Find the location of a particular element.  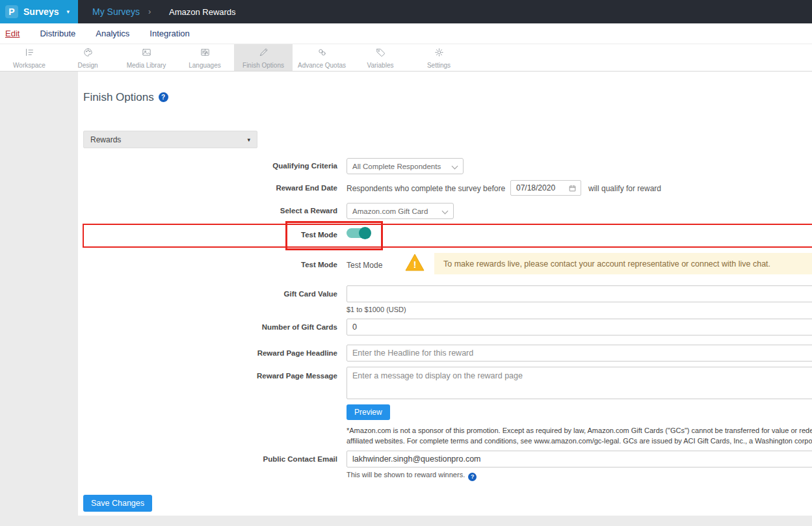

reward-page-headline-label: Reward Page Headline is located at coordinates (253, 353).